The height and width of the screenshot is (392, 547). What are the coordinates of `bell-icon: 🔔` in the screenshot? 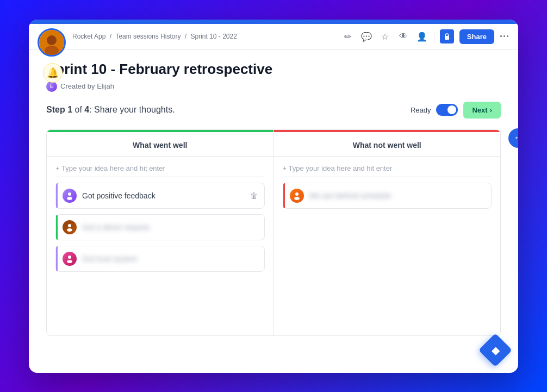 It's located at (53, 73).